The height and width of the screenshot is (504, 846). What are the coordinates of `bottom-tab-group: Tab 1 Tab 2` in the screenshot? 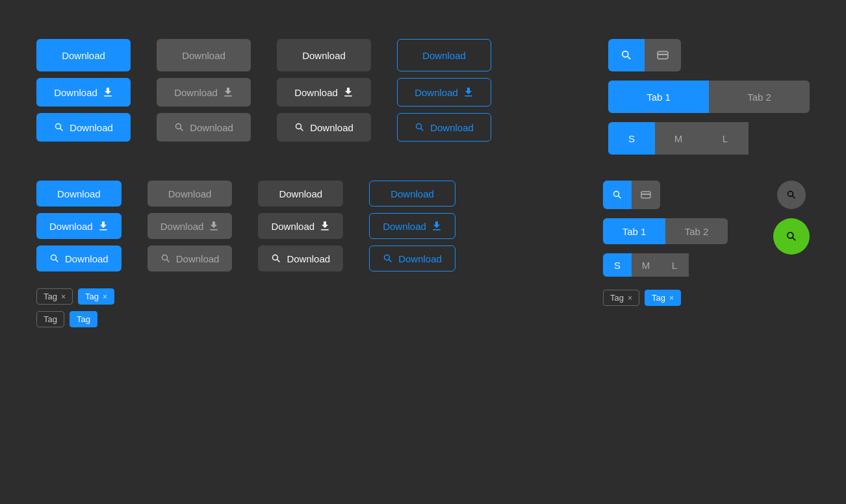 It's located at (665, 231).